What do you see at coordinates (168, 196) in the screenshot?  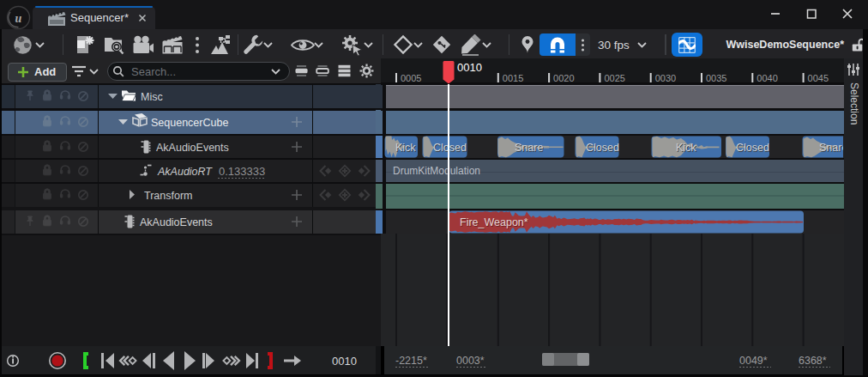 I see `svg-text: Transform` at bounding box center [168, 196].